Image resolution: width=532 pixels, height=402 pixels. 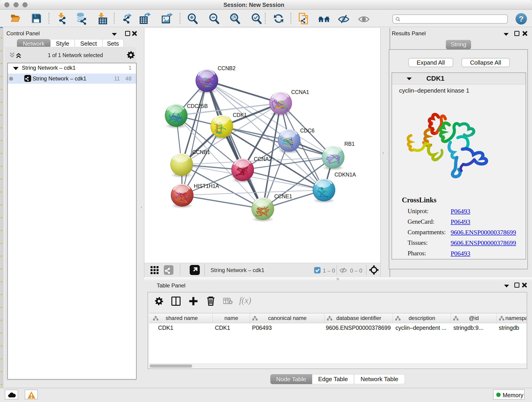 I want to click on svg-text: CDC25B, so click(x=197, y=106).